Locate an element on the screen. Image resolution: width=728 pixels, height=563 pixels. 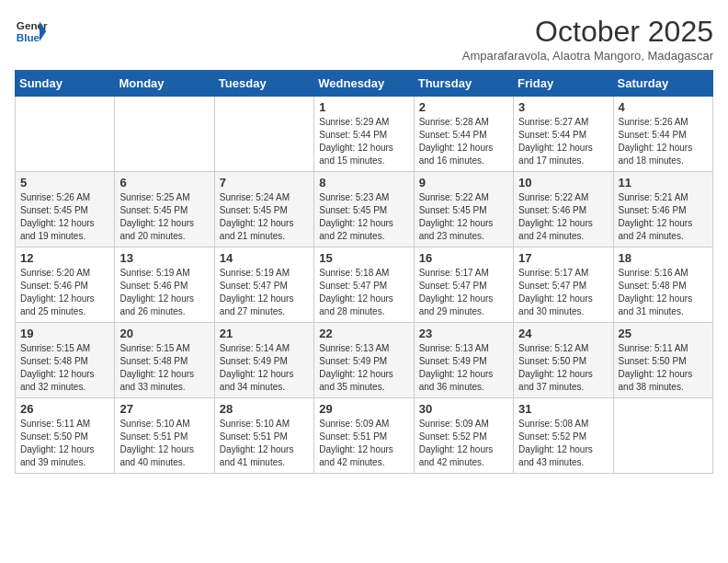
day-info: Sunrise: 5:25 AM Sunset: 5:45 PM Dayligh… is located at coordinates (164, 217).